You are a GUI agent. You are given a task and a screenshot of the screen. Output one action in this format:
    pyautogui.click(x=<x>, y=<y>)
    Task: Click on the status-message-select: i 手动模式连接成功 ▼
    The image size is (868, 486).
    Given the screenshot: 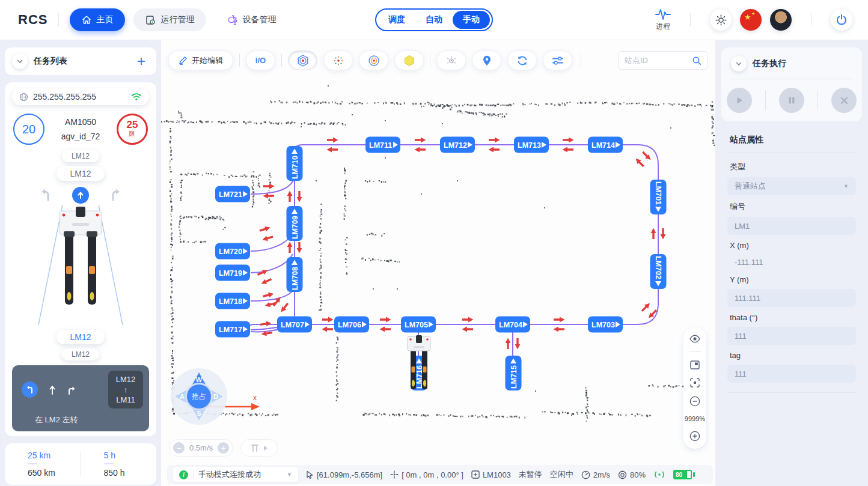 What is the action you would take?
    pyautogui.click(x=236, y=475)
    